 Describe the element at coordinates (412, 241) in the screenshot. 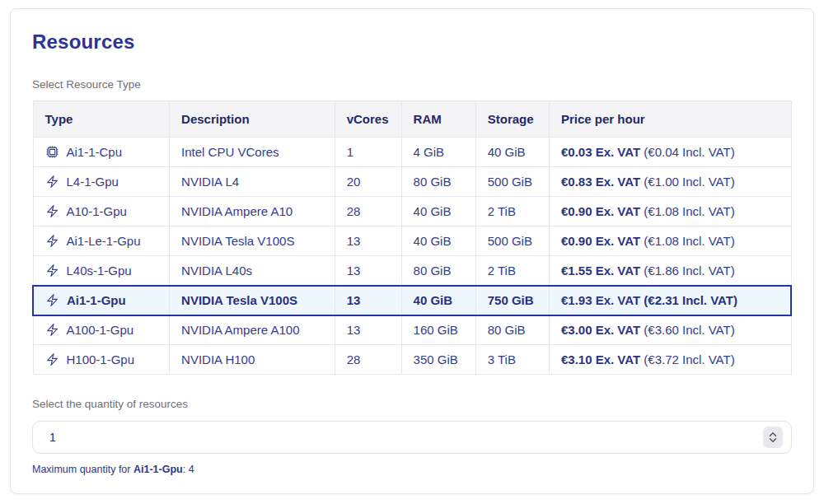

I see `table-row: Ai1-Le-1-Gpu NVIDIA Tesla V100S 13 40 Gi…` at that location.